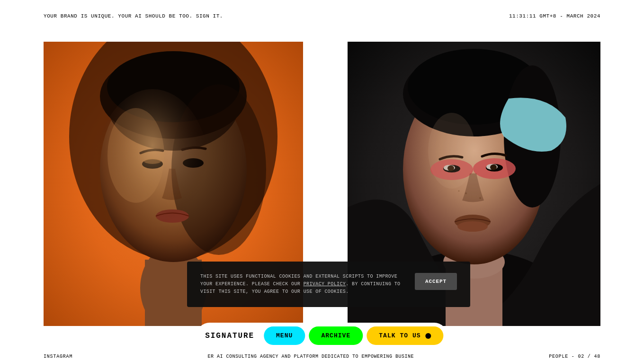 Image resolution: width=644 pixels, height=362 pixels. What do you see at coordinates (436, 281) in the screenshot?
I see `accept-button: ACCEPT` at bounding box center [436, 281].